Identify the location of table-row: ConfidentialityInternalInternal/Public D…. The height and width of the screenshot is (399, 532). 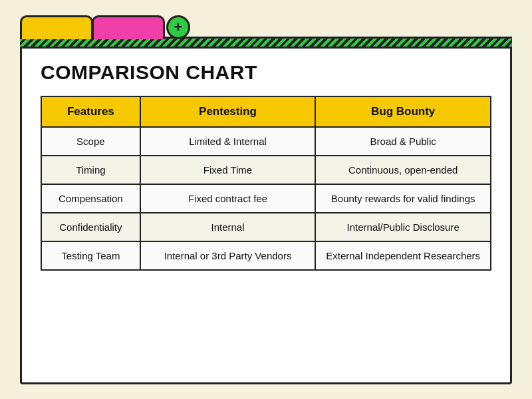
(266, 227).